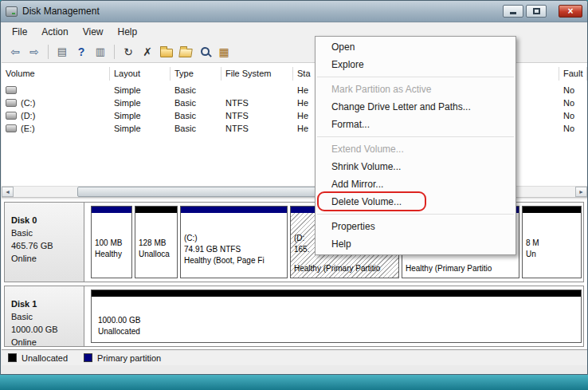 The width and height of the screenshot is (588, 390). Describe the element at coordinates (34, 52) in the screenshot. I see `forward-icon: ⇨` at that location.